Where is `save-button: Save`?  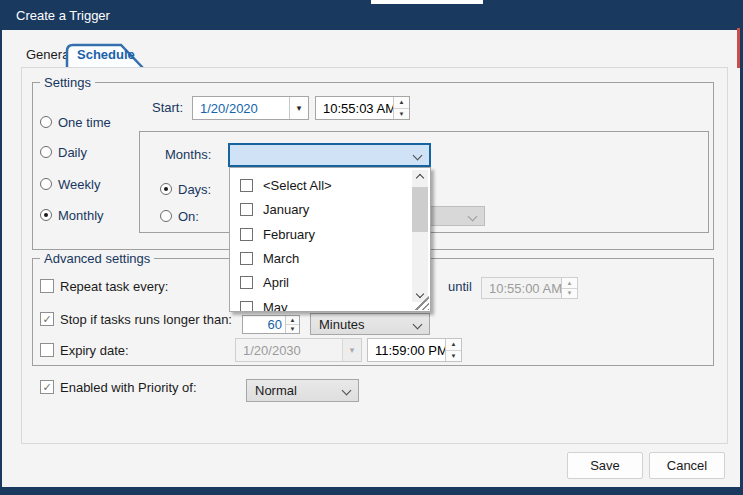 save-button: Save is located at coordinates (605, 466).